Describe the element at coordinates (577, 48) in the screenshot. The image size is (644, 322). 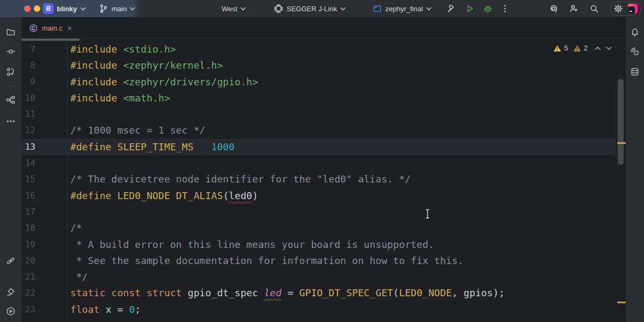
I see `weak-warning-icon` at that location.